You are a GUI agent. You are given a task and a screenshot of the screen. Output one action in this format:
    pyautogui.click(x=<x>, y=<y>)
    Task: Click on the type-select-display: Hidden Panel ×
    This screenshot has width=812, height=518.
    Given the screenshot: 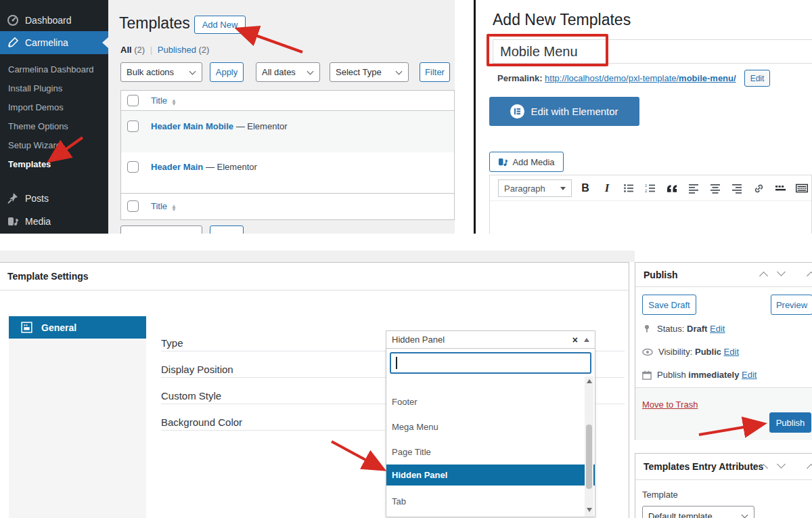 What is the action you would take?
    pyautogui.click(x=491, y=340)
    